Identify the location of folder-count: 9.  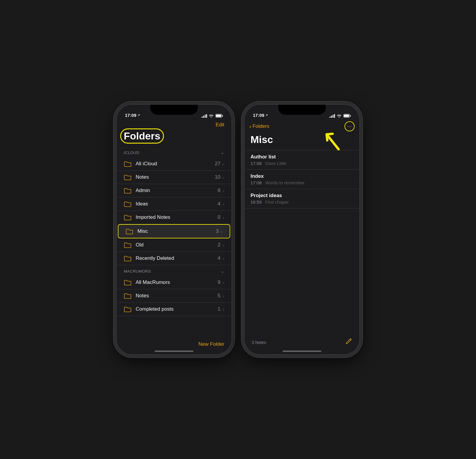
(219, 282).